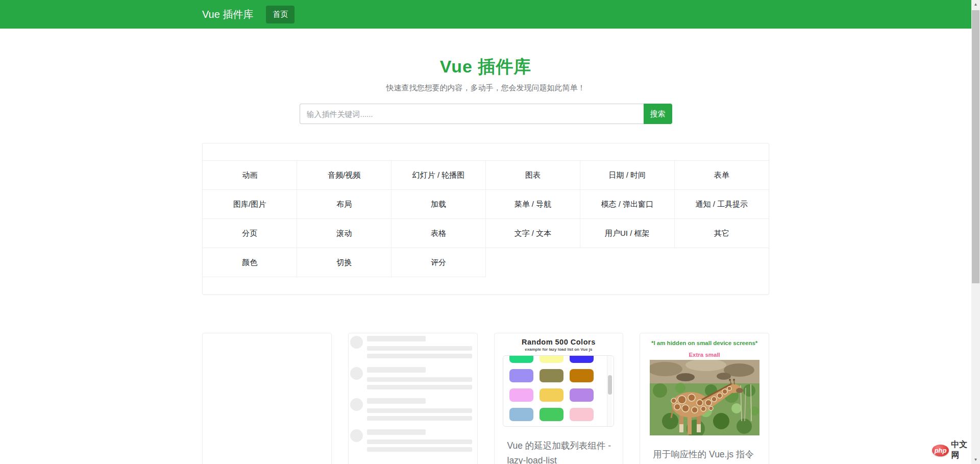  I want to click on colors-scroll-area, so click(558, 391).